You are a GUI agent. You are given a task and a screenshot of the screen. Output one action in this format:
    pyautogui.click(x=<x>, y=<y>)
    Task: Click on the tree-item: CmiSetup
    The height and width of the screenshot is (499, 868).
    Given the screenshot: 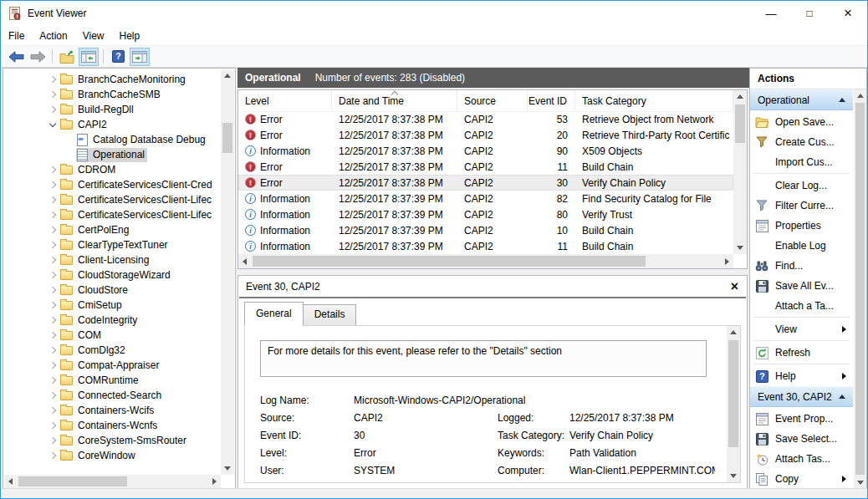 What is the action you would take?
    pyautogui.click(x=112, y=305)
    